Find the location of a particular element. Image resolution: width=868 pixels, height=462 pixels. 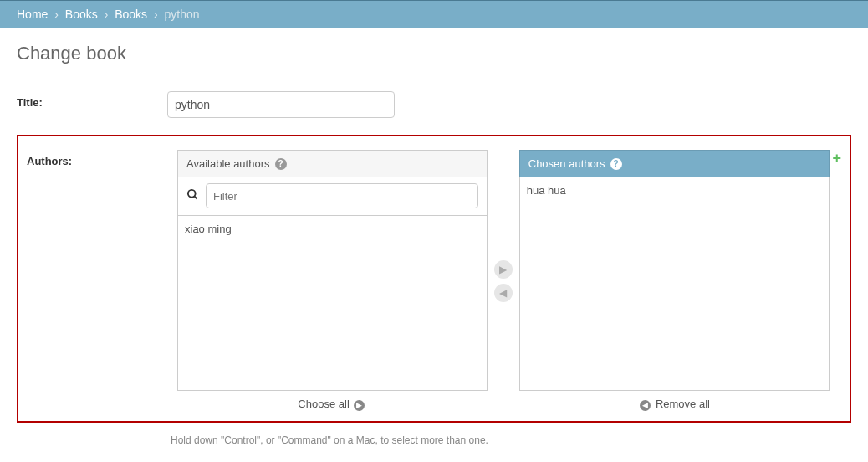

remove-all-label: Remove all is located at coordinates (682, 403).